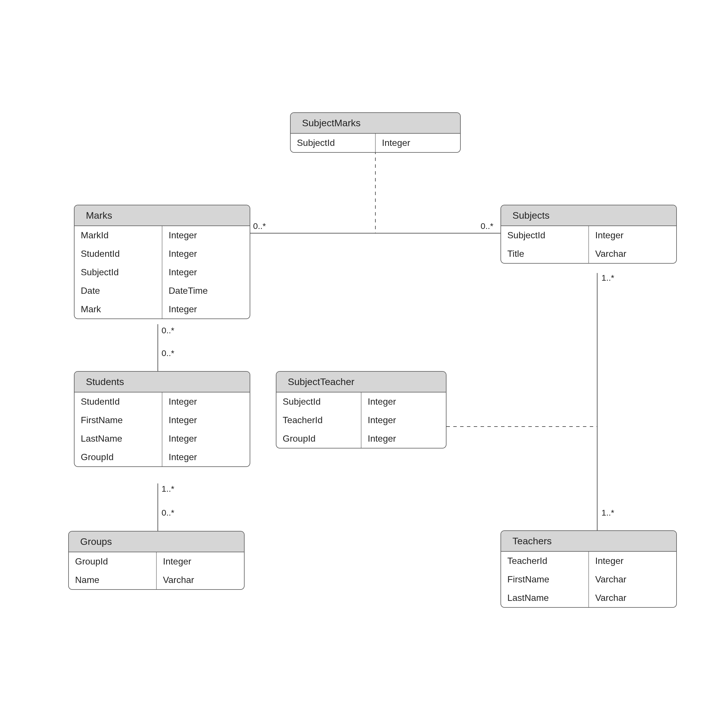  What do you see at coordinates (162, 419) in the screenshot?
I see `entity-students: Students StudentId FirstName LastName Gr…` at bounding box center [162, 419].